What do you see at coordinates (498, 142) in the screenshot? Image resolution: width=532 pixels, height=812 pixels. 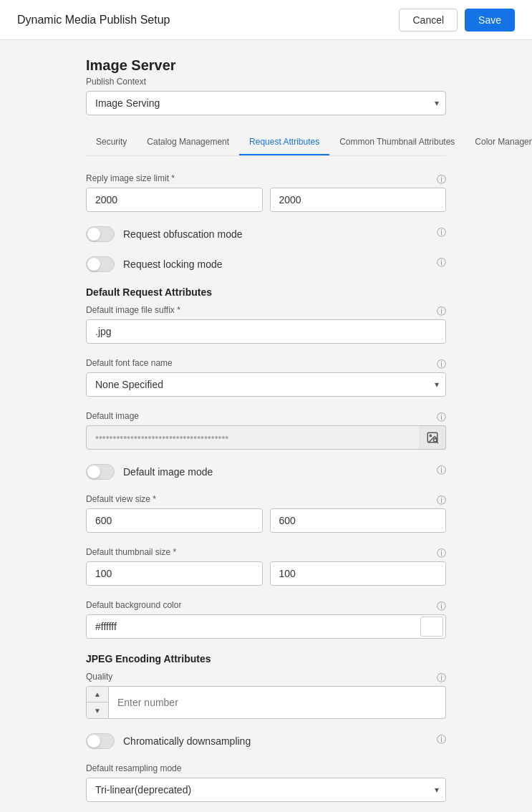 I see `tab-color-management: Color Management Attributes` at bounding box center [498, 142].